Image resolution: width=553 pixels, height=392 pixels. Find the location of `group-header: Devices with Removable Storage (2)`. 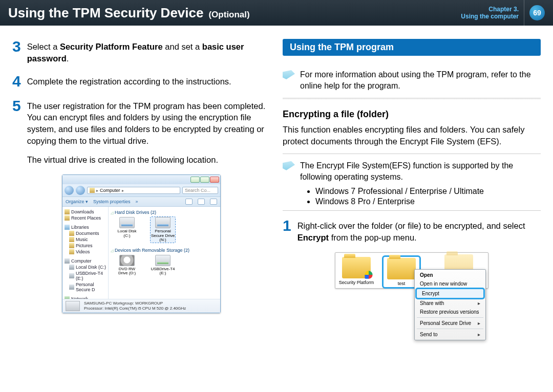

group-header: Devices with Removable Storage (2) is located at coordinates (164, 250).